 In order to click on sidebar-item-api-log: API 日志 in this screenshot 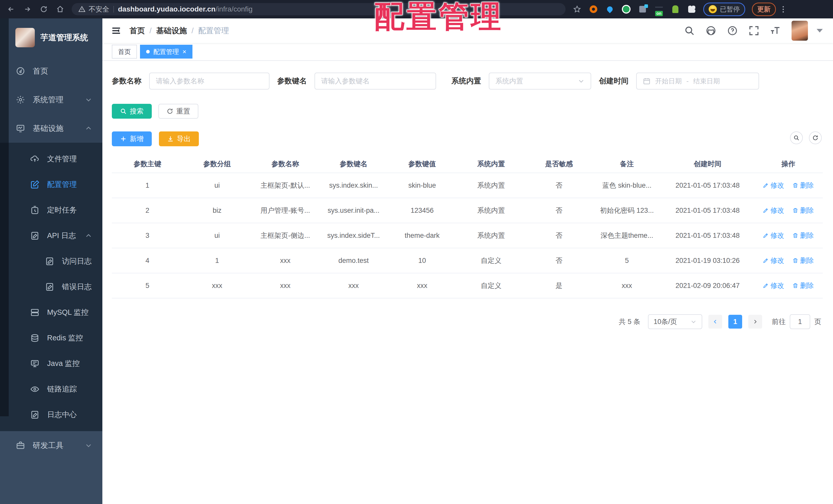, I will do `click(51, 236)`.